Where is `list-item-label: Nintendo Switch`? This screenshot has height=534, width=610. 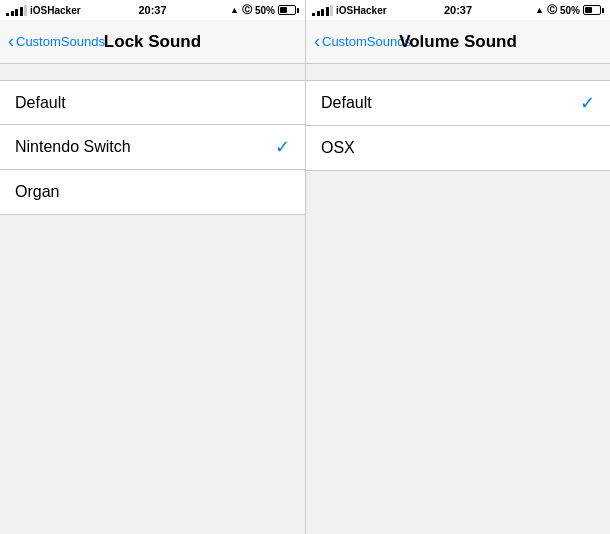 list-item-label: Nintendo Switch is located at coordinates (73, 147).